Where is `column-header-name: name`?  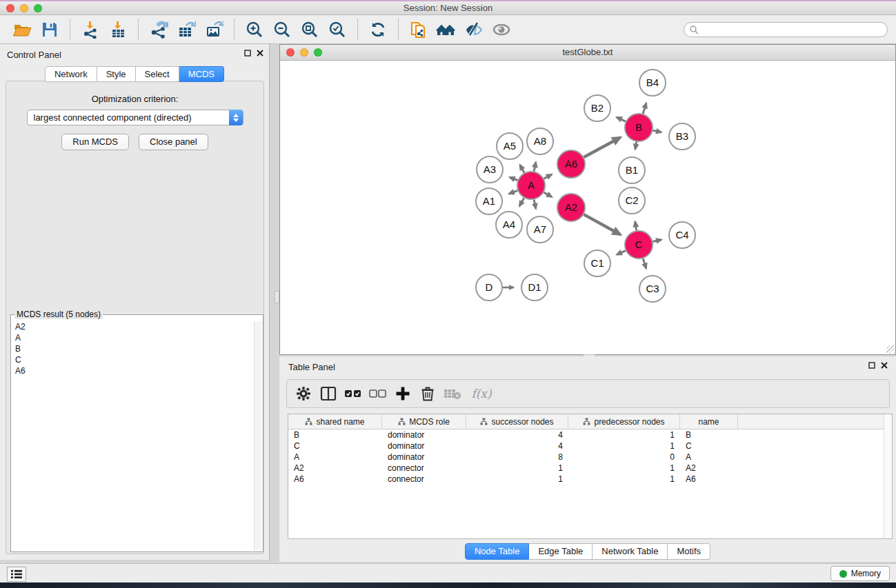
column-header-name: name is located at coordinates (709, 422).